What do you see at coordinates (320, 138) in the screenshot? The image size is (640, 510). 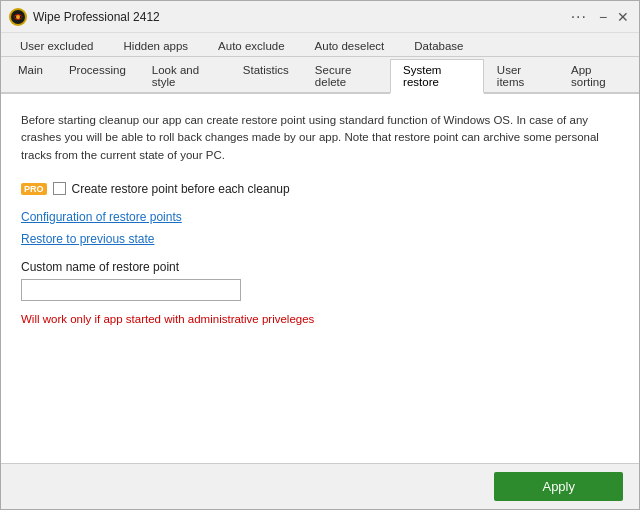 I see `info-text: Before starting cleanup our app can crea…` at bounding box center [320, 138].